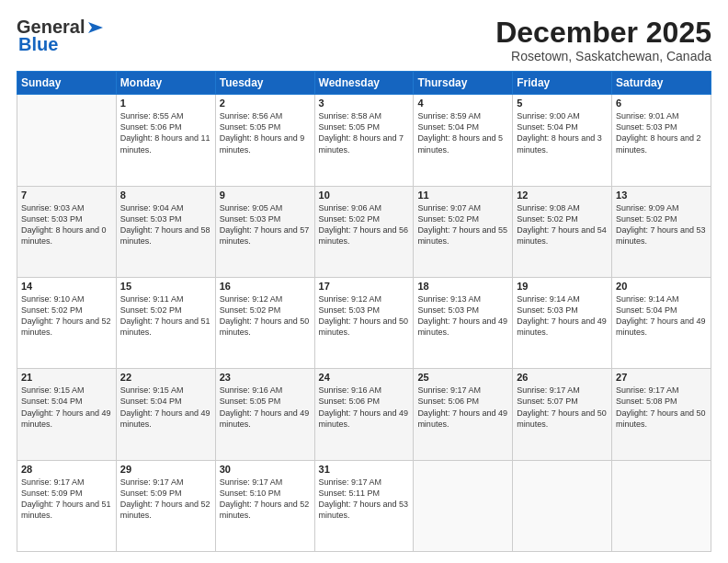 Image resolution: width=728 pixels, height=563 pixels. I want to click on day-info: Sunrise: 9:17 AMSunset: 5:11 PMDaylight:…, so click(364, 499).